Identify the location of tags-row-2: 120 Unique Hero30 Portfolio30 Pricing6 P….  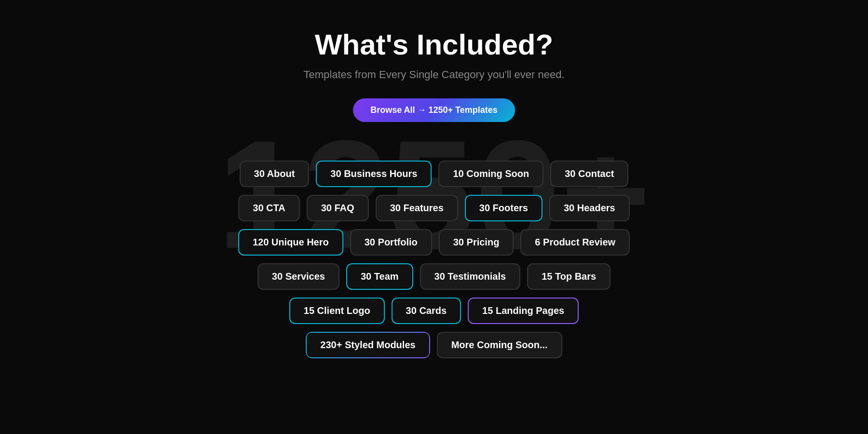
(434, 242).